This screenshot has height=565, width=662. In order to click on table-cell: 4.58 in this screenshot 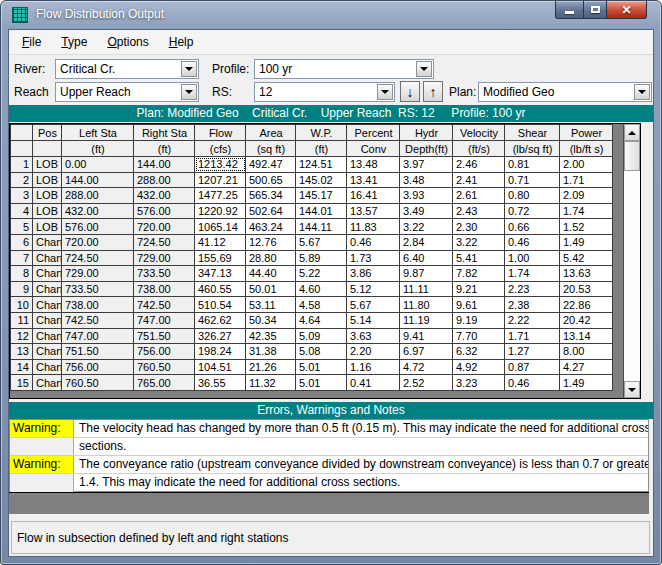, I will do `click(322, 305)`.